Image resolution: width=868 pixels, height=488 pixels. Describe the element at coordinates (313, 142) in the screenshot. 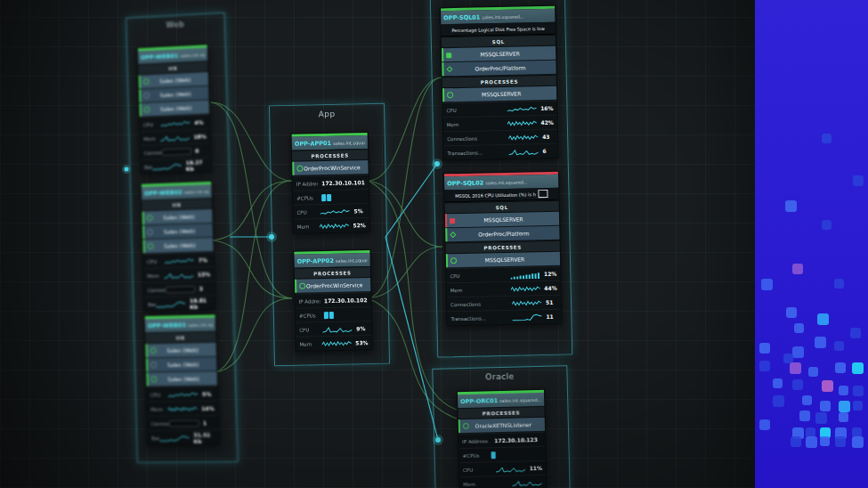

I see `node-name: OPP-APP01` at that location.